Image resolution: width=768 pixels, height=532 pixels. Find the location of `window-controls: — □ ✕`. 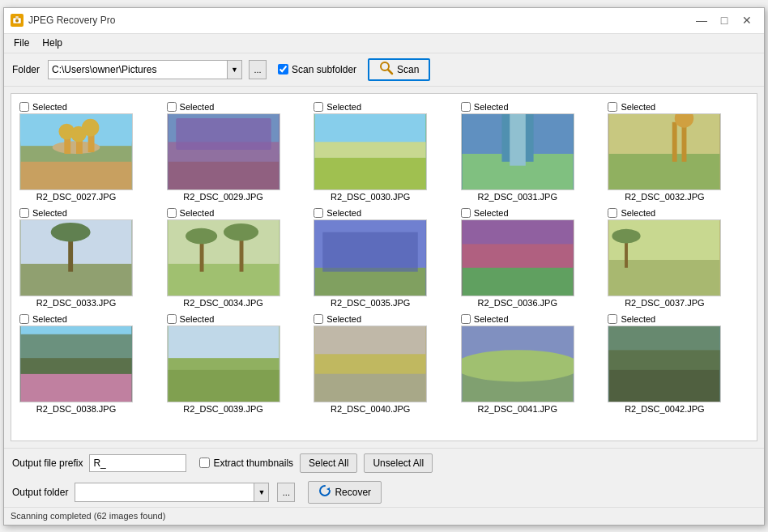

window-controls: — □ ✕ is located at coordinates (724, 20).